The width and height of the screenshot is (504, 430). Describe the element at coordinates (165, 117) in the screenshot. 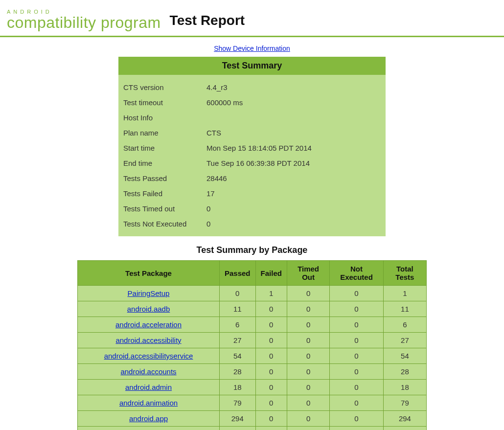

I see `summary-label: Host Info` at that location.